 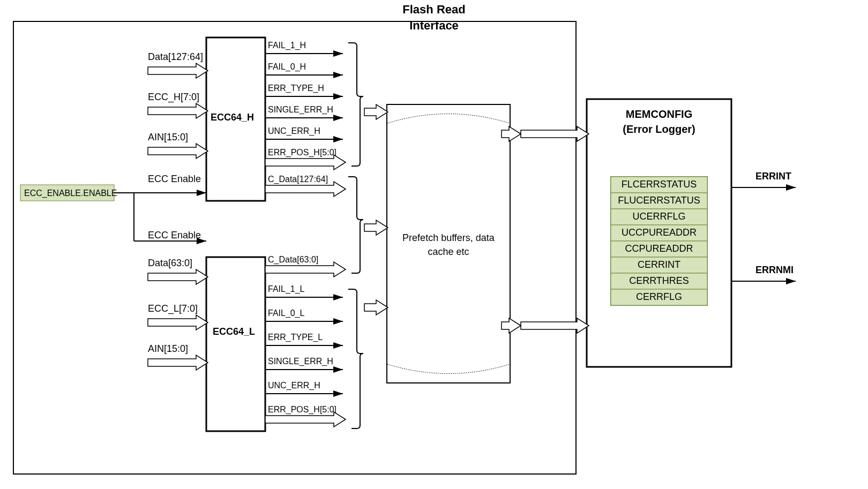 I want to click on svg-text: C_Data[63:0], so click(x=293, y=260).